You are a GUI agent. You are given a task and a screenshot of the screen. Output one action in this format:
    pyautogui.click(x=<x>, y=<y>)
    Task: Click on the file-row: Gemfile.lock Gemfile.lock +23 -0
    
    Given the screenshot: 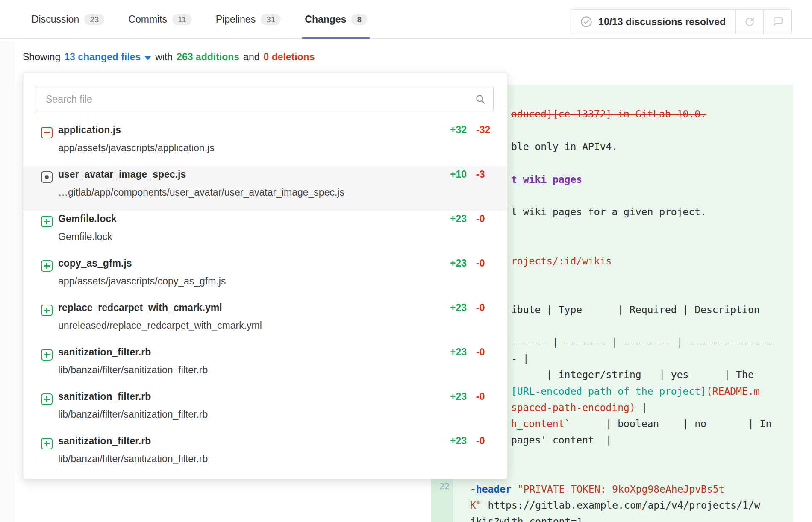 What is the action you would take?
    pyautogui.click(x=265, y=233)
    